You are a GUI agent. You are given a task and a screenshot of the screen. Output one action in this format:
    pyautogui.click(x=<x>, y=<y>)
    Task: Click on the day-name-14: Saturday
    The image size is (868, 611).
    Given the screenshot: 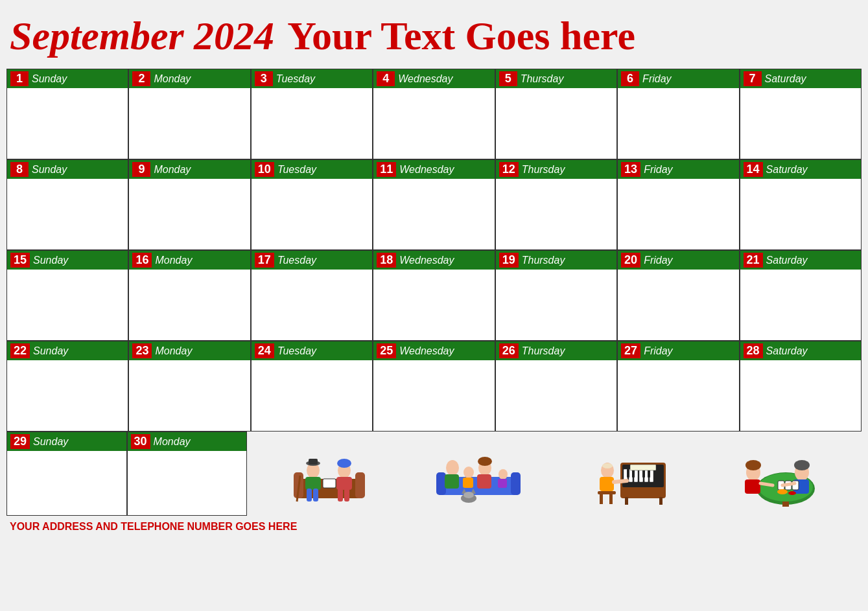 What is the action you would take?
    pyautogui.click(x=787, y=170)
    